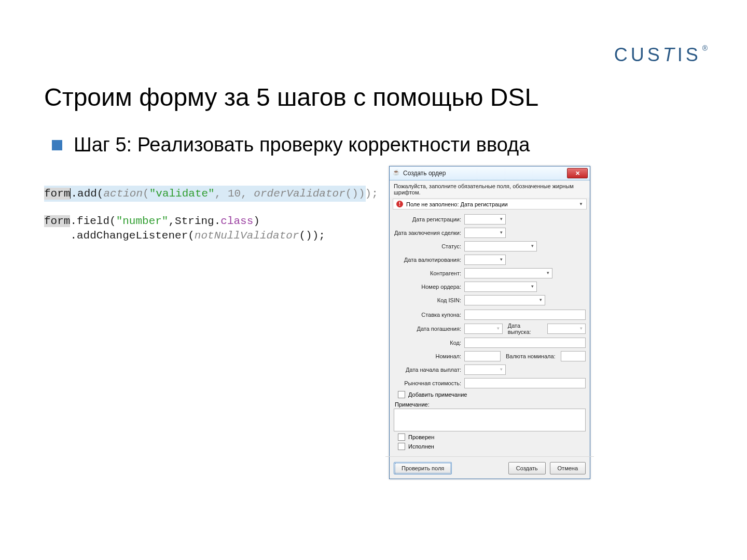  Describe the element at coordinates (490, 404) in the screenshot. I see `note-label: Примечание:` at that location.